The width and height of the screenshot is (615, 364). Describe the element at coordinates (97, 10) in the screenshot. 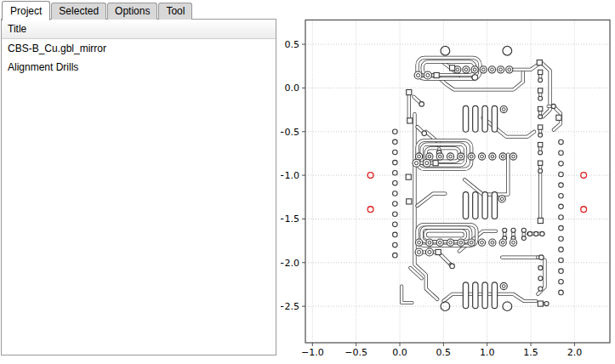

I see `notebook-tab-bar: Project Selected Options Tool` at that location.